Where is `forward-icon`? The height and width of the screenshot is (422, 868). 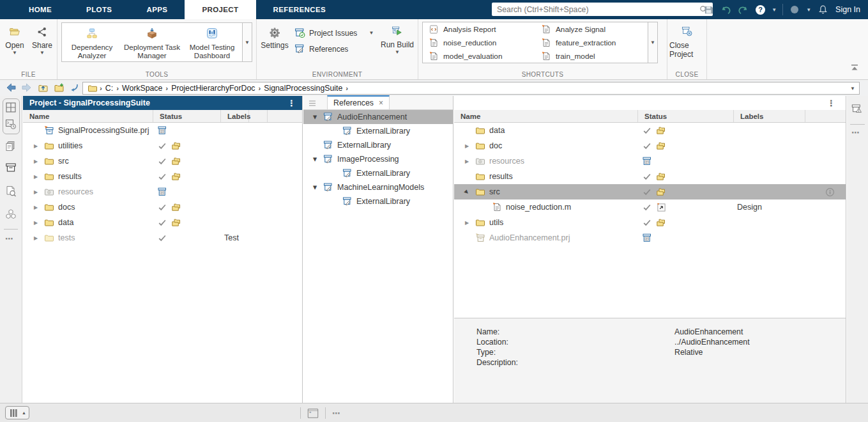
forward-icon is located at coordinates (26, 88).